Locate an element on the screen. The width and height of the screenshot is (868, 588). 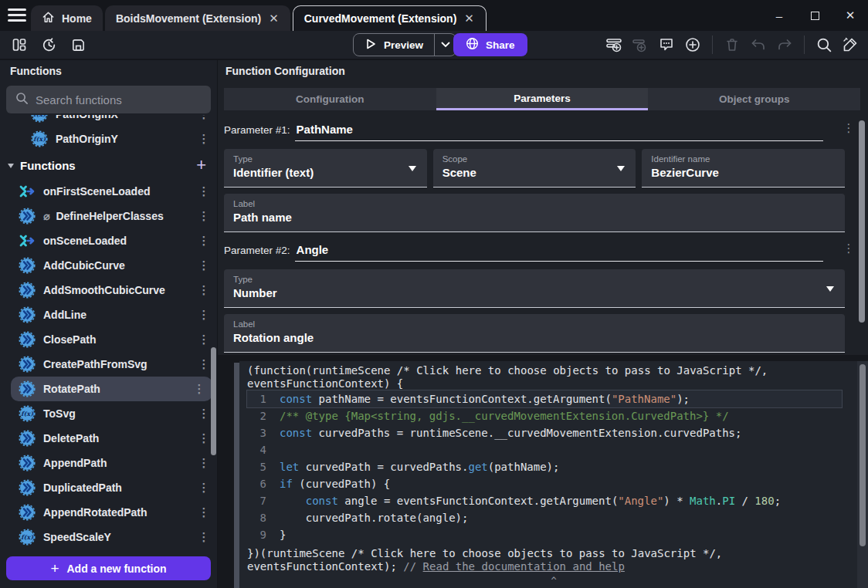
sidebar-item-speedscaley: f(x)SpeedScaleY⋮ is located at coordinates (108, 537).